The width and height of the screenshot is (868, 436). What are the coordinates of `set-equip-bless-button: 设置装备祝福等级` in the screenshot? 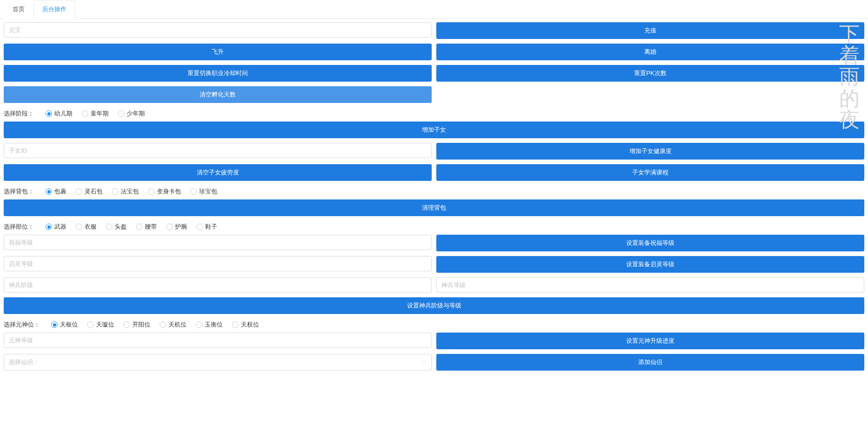 It's located at (650, 243).